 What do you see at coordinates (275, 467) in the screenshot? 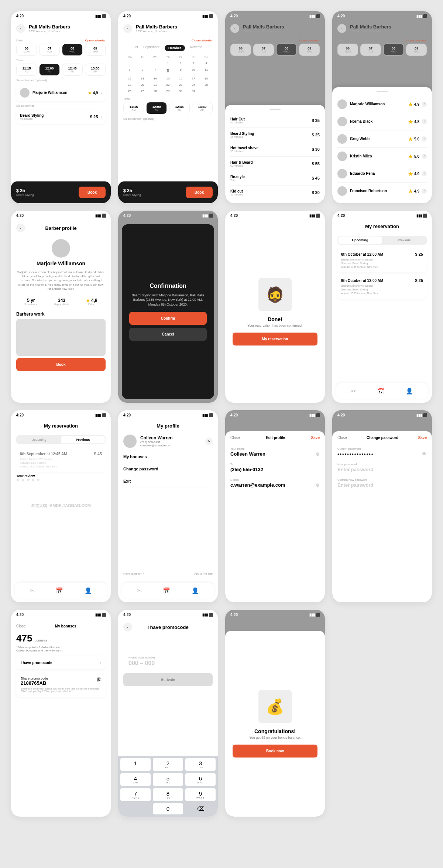
I see `tel-field: Tel(255) 555-0132` at bounding box center [275, 467].